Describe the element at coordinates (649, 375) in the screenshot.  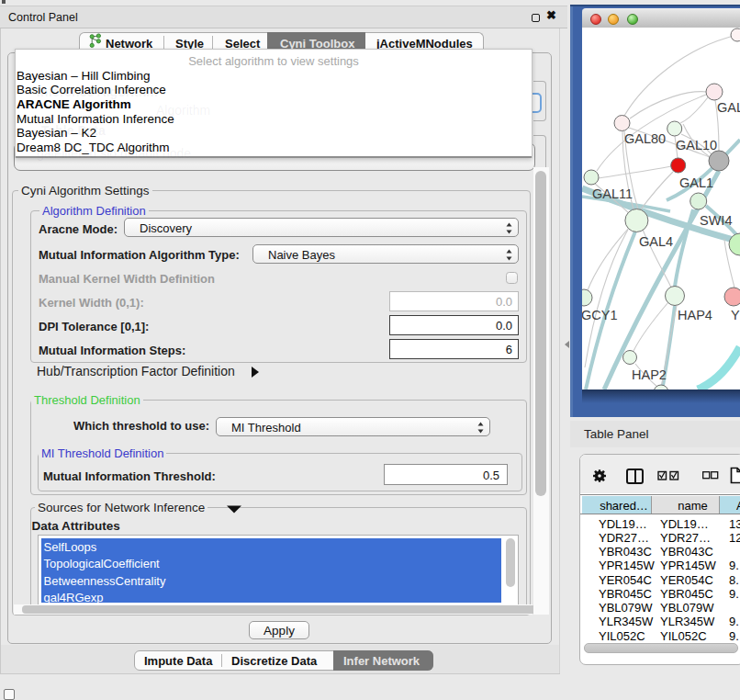
I see `svg-text: HAP2` at that location.